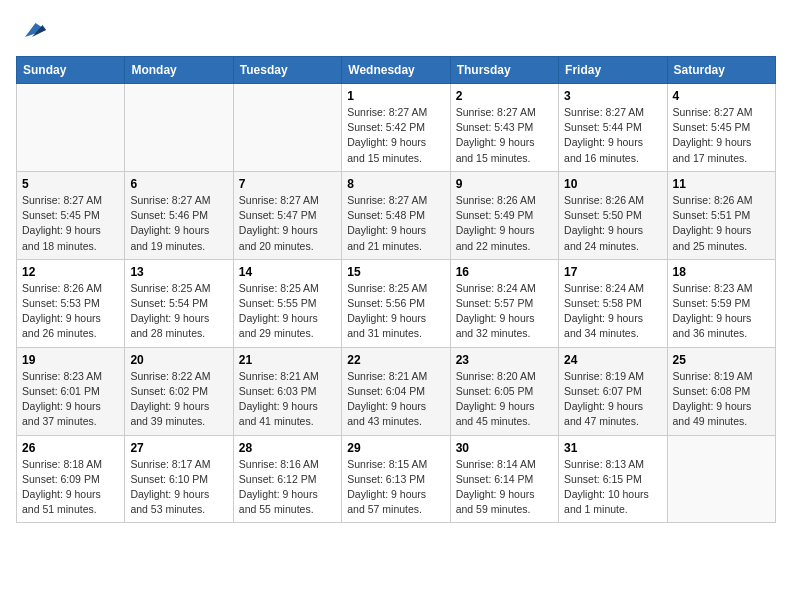  Describe the element at coordinates (31, 30) in the screenshot. I see `logo` at that location.